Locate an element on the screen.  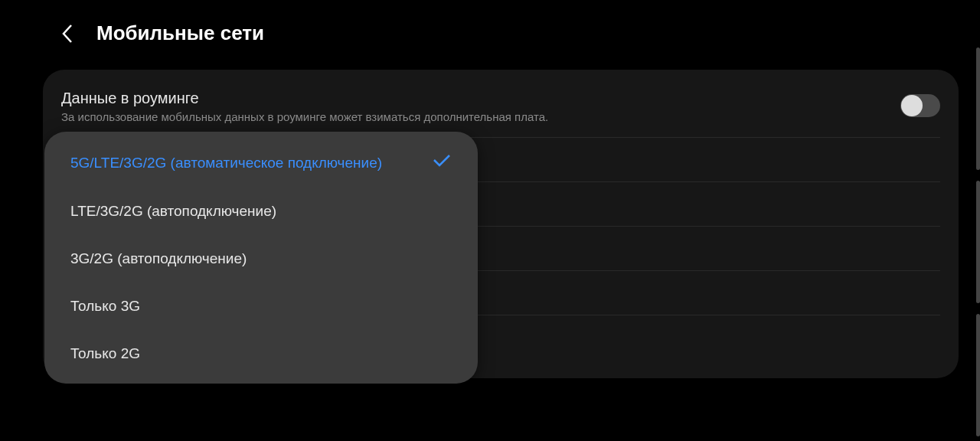
roaming-text: Данные в роуминге За использование мобил… is located at coordinates (481, 106).